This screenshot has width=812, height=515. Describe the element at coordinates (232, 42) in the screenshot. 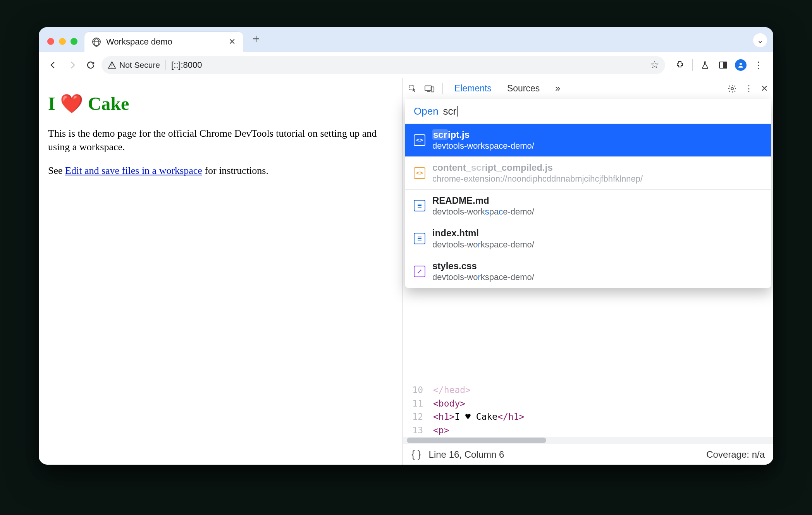

I see `close-tab-button: ✕` at that location.